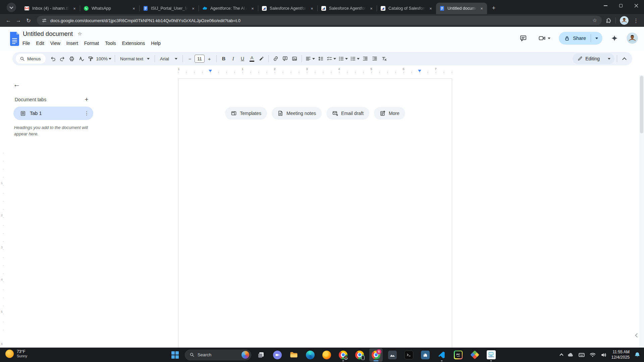 The width and height of the screenshot is (644, 362). I want to click on right-indent-marker, so click(420, 72).